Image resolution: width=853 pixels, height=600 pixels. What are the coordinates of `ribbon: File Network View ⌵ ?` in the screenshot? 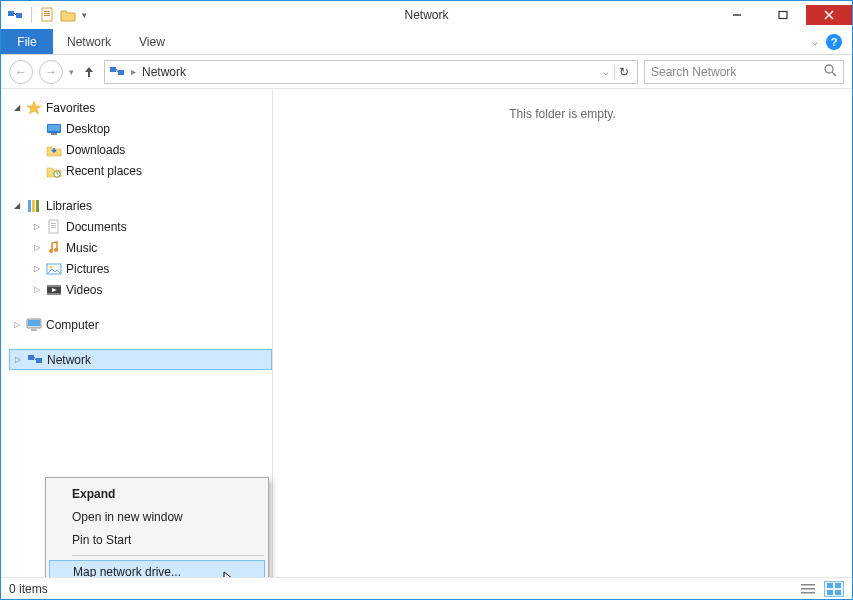 It's located at (426, 42).